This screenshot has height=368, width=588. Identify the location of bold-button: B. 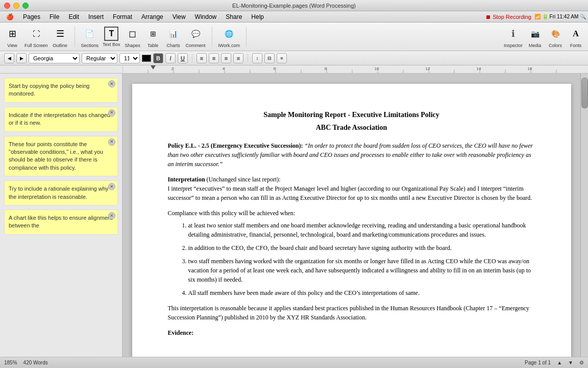
(158, 58).